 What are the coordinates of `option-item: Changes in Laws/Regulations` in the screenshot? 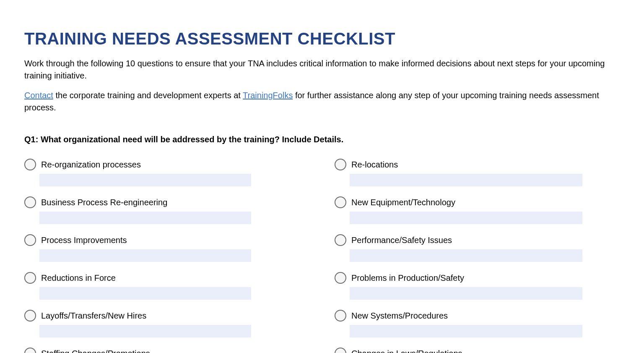 It's located at (477, 350).